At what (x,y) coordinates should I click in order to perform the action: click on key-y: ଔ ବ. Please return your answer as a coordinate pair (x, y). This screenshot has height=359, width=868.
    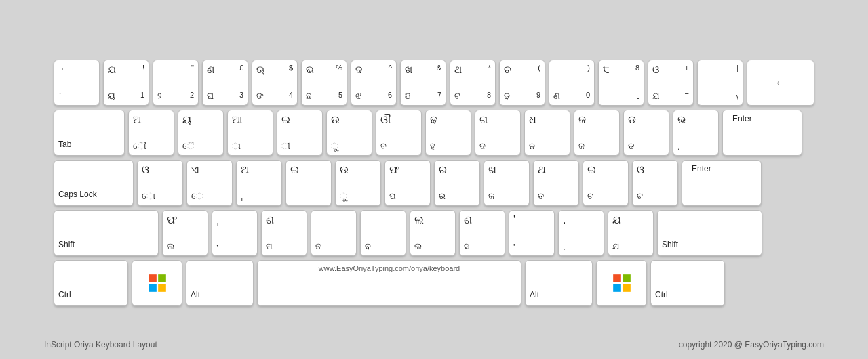
    Looking at the image, I should click on (399, 133).